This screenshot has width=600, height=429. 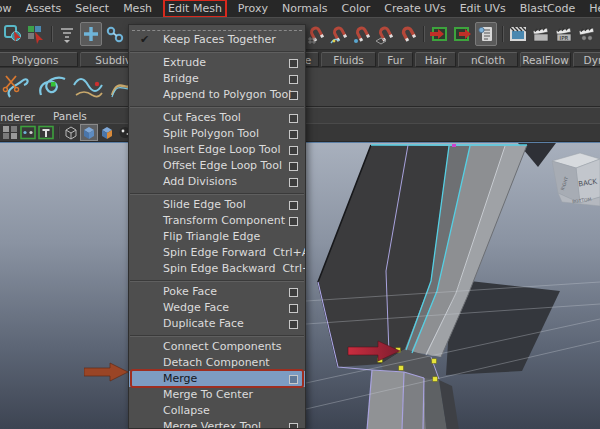 I want to click on menu-item-offset-edge-loop-tool: Offset Edge Loop Tool, so click(x=217, y=166).